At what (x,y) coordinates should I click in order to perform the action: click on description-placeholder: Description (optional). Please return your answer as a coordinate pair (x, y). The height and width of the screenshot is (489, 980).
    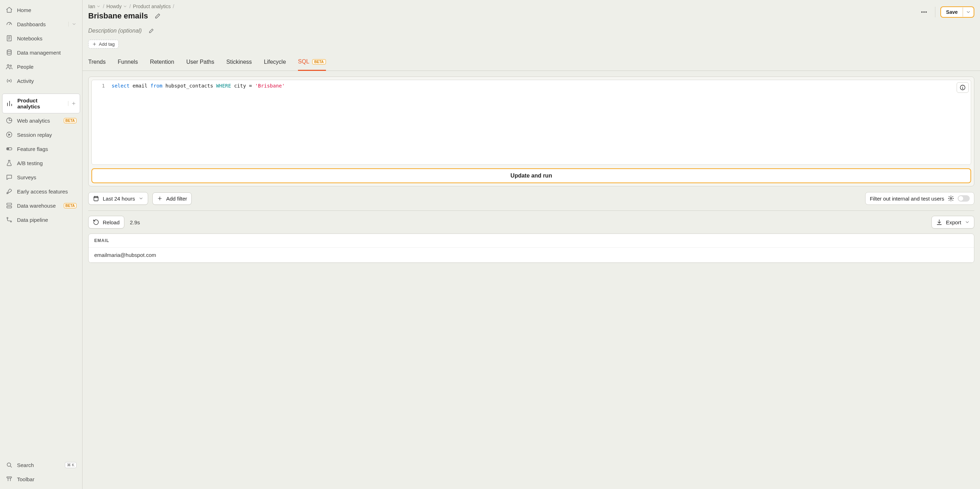
    Looking at the image, I should click on (115, 31).